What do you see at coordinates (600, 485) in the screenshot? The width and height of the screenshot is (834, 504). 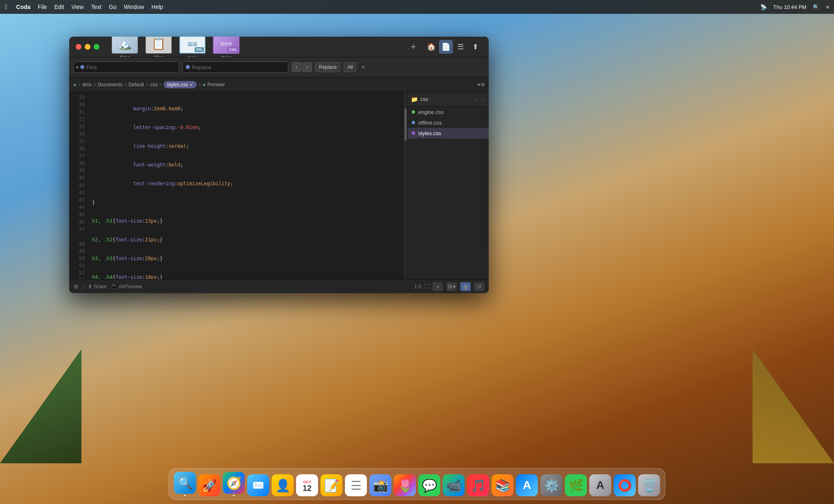 I see `dock-item-fontbook: A` at bounding box center [600, 485].